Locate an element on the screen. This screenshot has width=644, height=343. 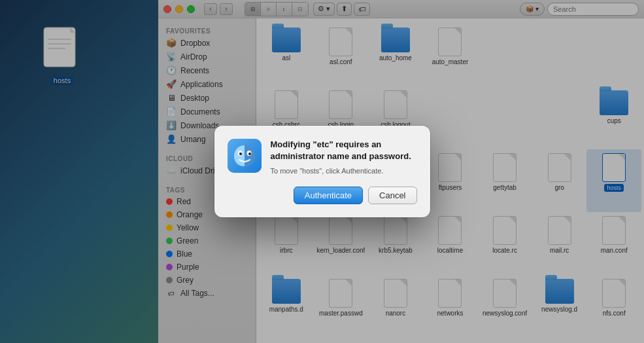
dialog-buttons: Authenticate Cancel is located at coordinates (322, 195).